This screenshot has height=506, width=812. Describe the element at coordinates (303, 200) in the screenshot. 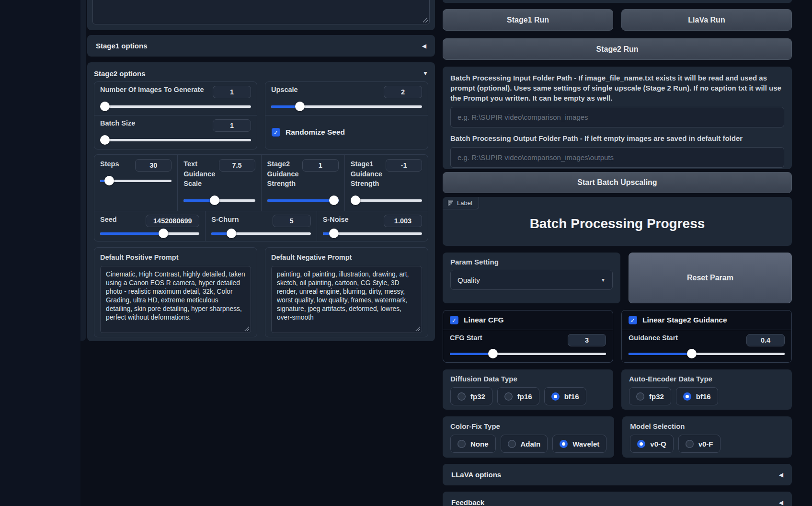

I see `stage2-guidance-slider` at that location.